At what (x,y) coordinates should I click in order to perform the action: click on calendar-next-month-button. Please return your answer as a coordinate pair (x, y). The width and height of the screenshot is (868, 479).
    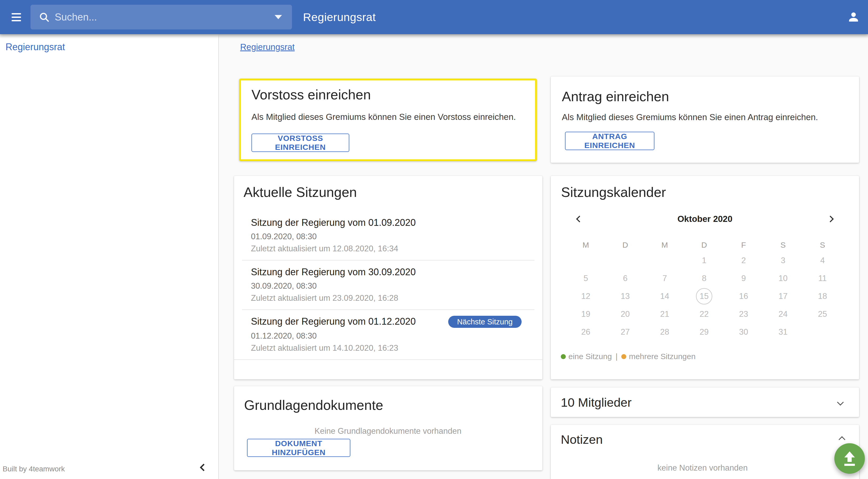
    Looking at the image, I should click on (830, 219).